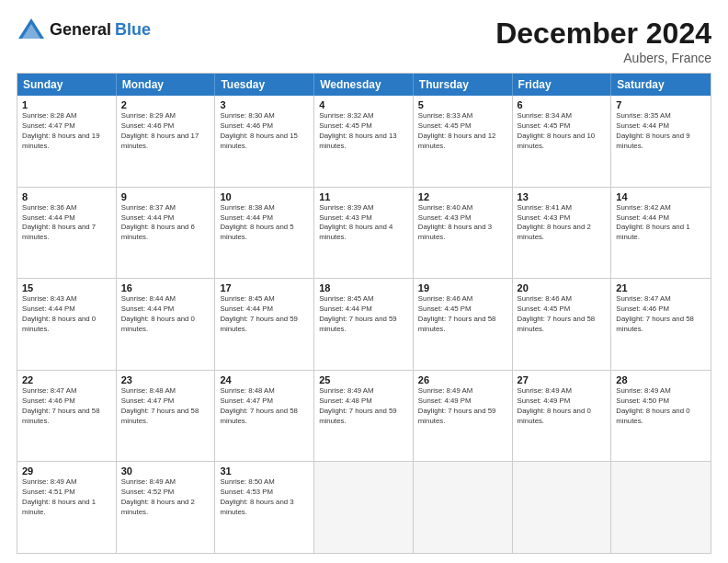 Image resolution: width=728 pixels, height=563 pixels. What do you see at coordinates (463, 380) in the screenshot?
I see `day-number: 26` at bounding box center [463, 380].